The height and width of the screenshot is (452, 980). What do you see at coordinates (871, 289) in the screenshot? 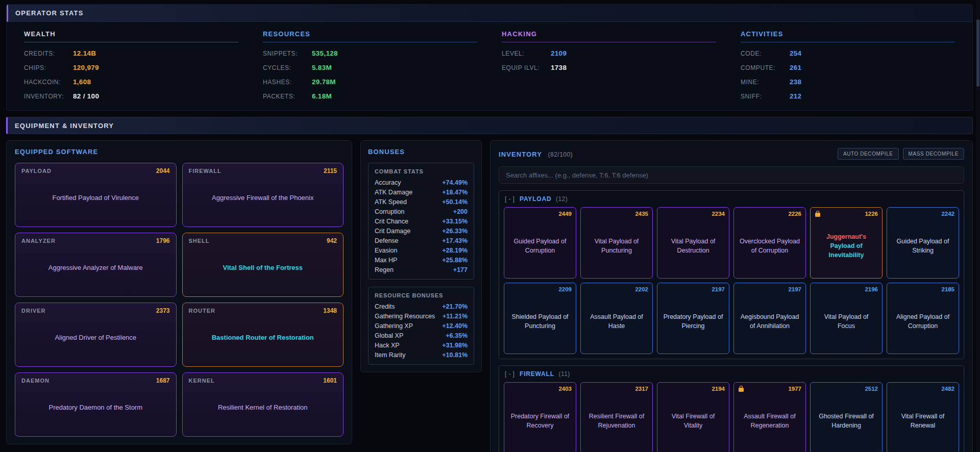
I see `inv-card-ilvl: 2196` at bounding box center [871, 289].